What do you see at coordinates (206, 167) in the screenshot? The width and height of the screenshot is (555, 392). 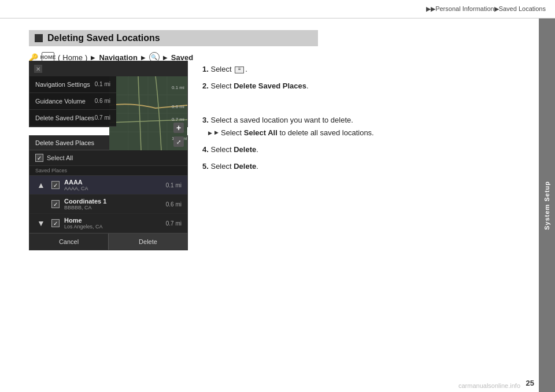 I see `step-5-num: 5.` at bounding box center [206, 167].